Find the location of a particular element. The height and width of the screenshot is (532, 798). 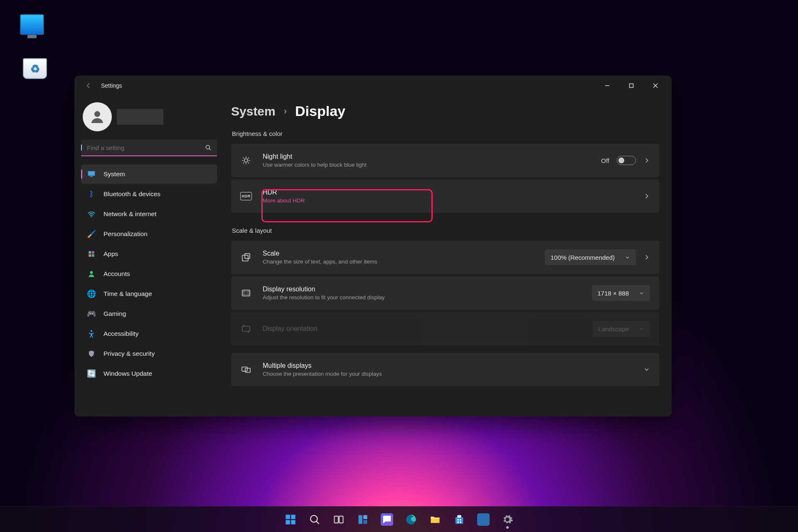

sidebar-item-network: Network & internet is located at coordinates (149, 214).